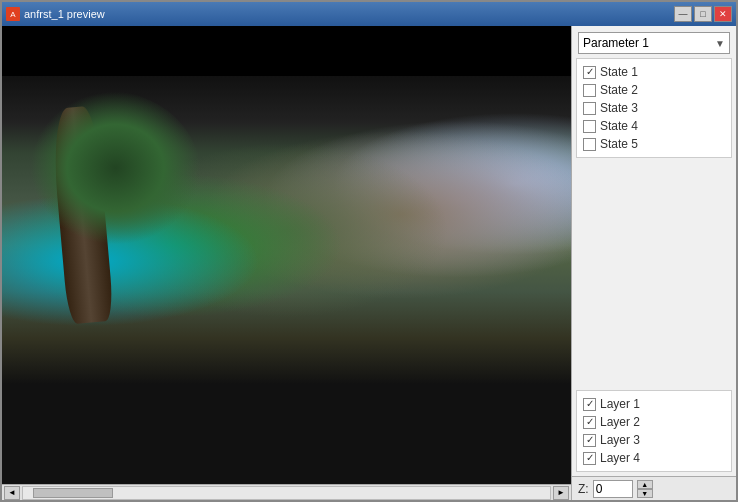  Describe the element at coordinates (286, 492) in the screenshot. I see `horizontal-scrollbar: ◄ ►` at that location.